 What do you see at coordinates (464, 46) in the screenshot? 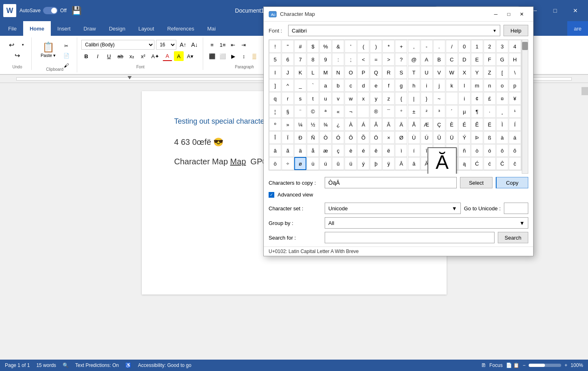
I see `char-cell: 0` at bounding box center [464, 46].